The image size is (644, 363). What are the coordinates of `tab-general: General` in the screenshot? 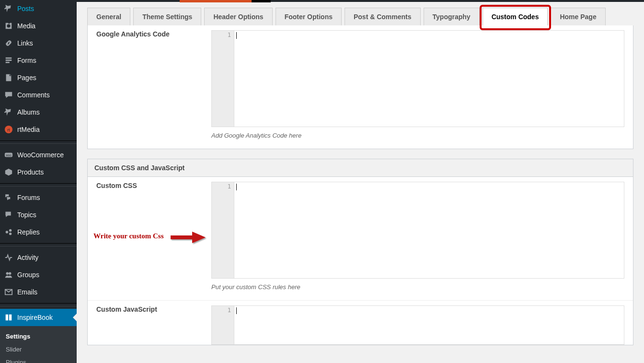 It's located at (109, 16).